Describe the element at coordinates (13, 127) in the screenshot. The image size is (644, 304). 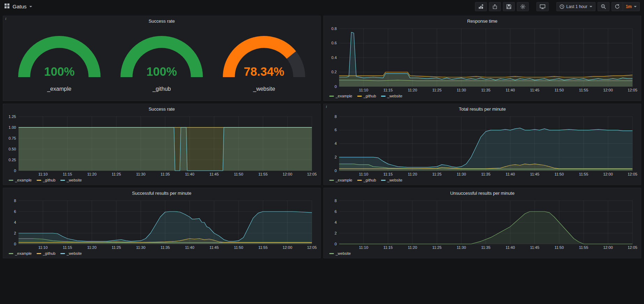
I see `svg-text: 1.00` at that location.